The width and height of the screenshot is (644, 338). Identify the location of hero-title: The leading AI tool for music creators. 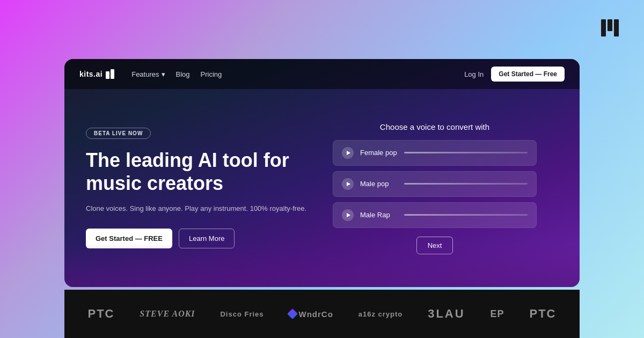
(199, 172).